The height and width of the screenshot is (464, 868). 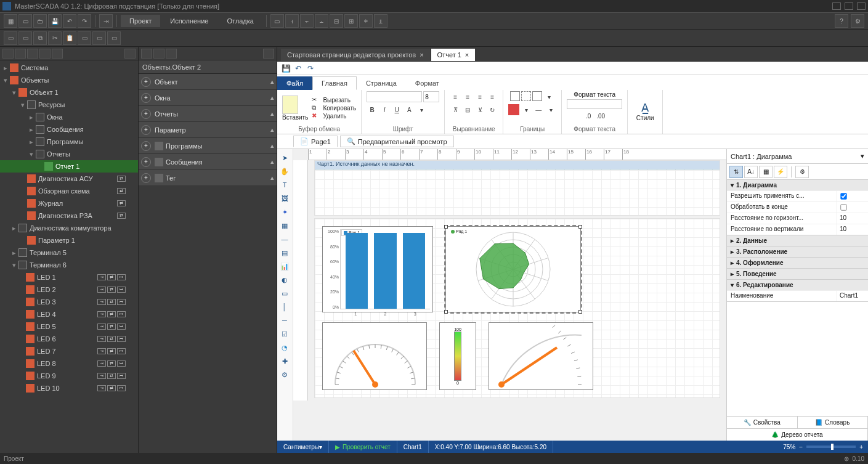 I want to click on bar-chart: Ряд 1 100%80%60%40%20%0% 123, so click(x=378, y=269).